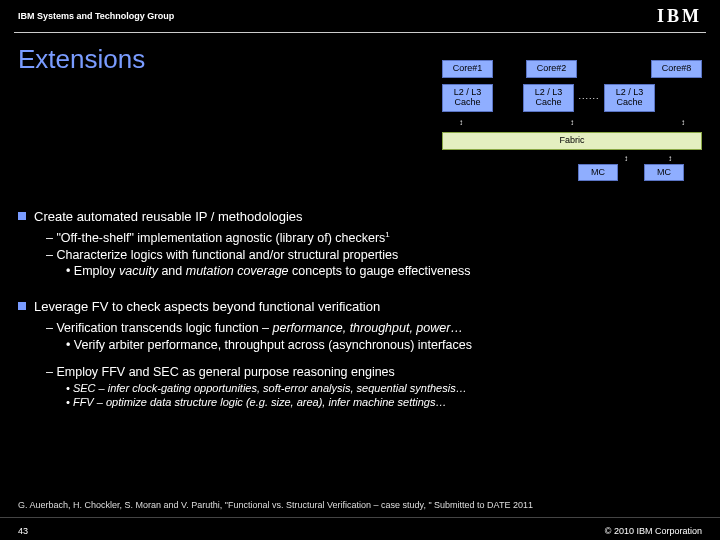  Describe the element at coordinates (654, 531) in the screenshot. I see `copyright: © 2010 IBM Corporation` at that location.